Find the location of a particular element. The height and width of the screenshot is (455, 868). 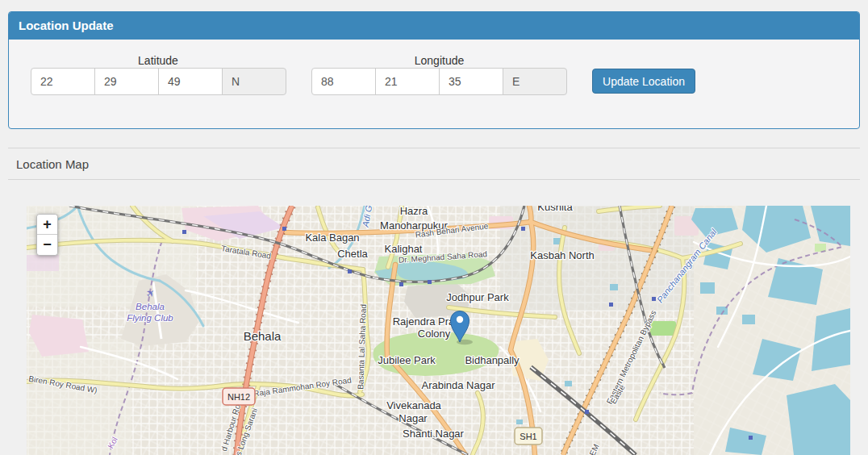

map-label-kasbah-north: Kasbah North is located at coordinates (562, 255).